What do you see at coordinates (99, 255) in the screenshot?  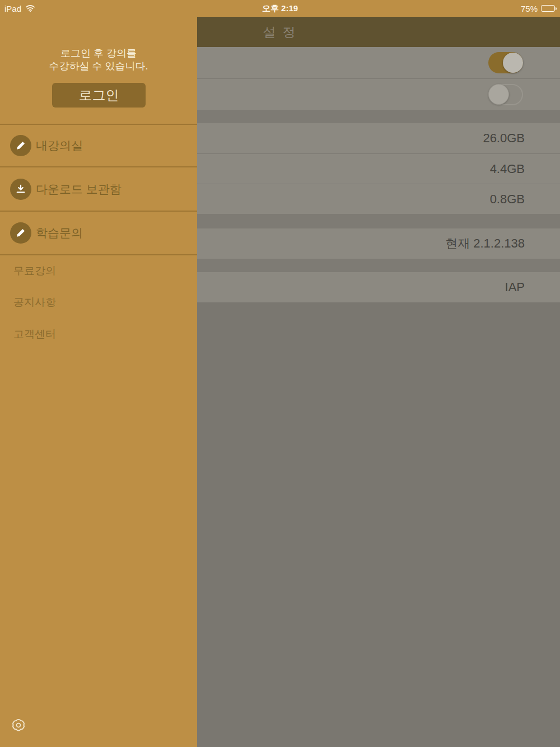 I see `sidebar-divider` at bounding box center [99, 255].